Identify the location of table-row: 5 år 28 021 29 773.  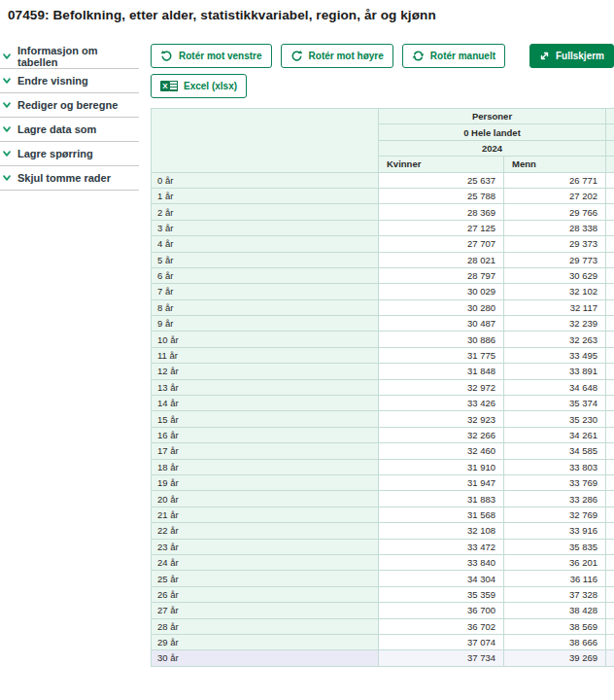
(383, 260).